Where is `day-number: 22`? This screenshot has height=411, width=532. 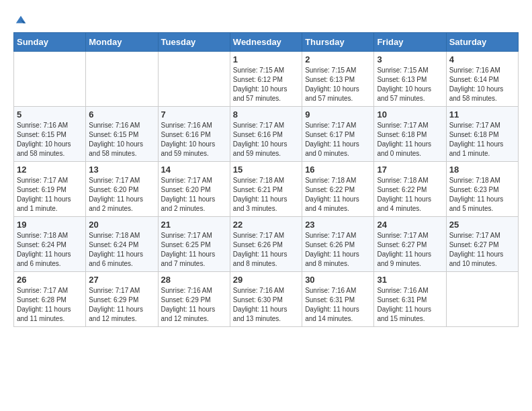
day-number: 22 is located at coordinates (266, 224).